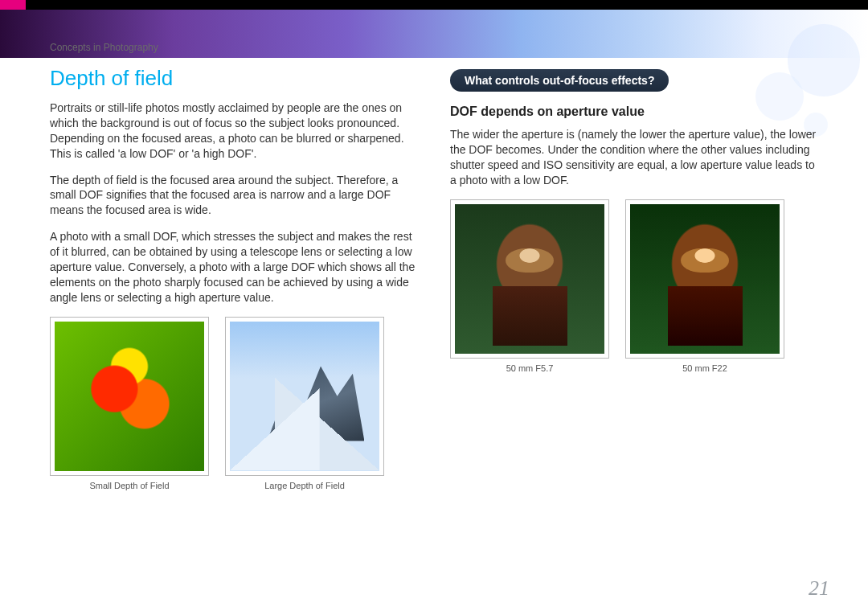 This screenshot has height=615, width=868. What do you see at coordinates (634, 286) in the screenshot?
I see `image-row: 50 mm F5.7 50 mm F22` at bounding box center [634, 286].